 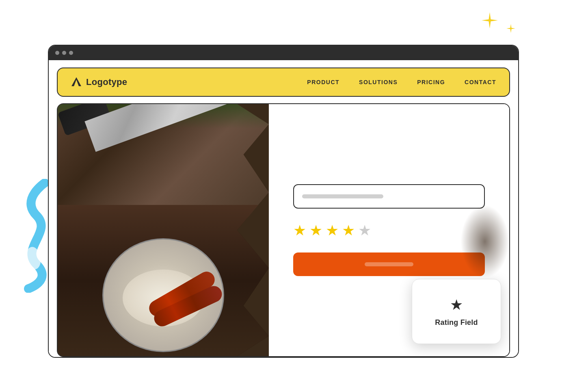 What do you see at coordinates (283, 53) in the screenshot?
I see `browser-bar` at bounding box center [283, 53].